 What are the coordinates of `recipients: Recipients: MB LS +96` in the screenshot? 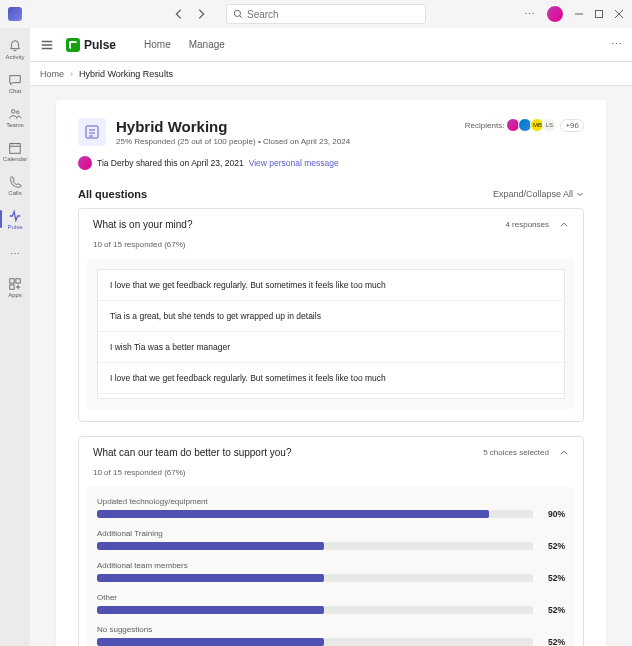 It's located at (524, 125).